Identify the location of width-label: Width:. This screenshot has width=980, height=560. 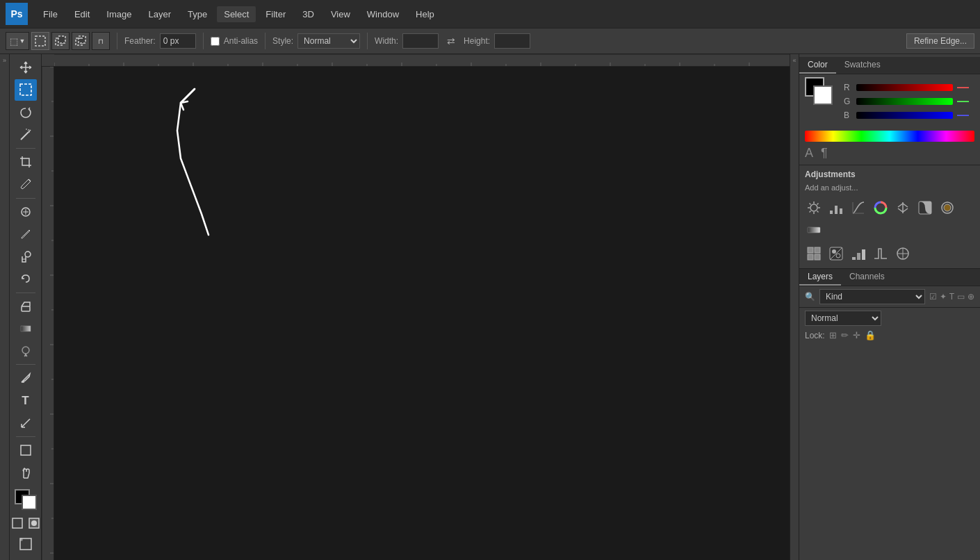
(386, 41).